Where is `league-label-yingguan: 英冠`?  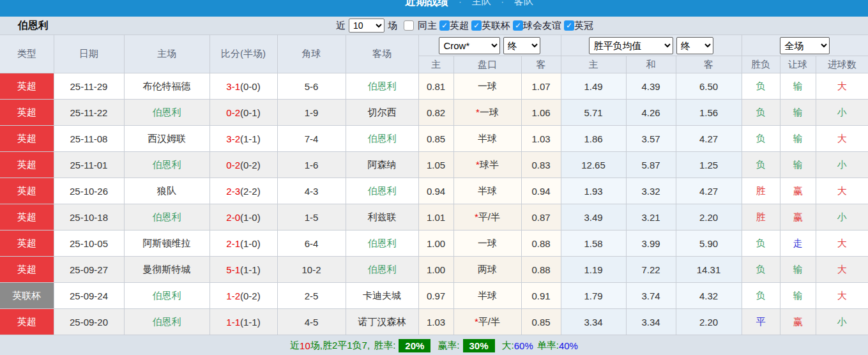
league-label-yingguan: 英冠 is located at coordinates (584, 26).